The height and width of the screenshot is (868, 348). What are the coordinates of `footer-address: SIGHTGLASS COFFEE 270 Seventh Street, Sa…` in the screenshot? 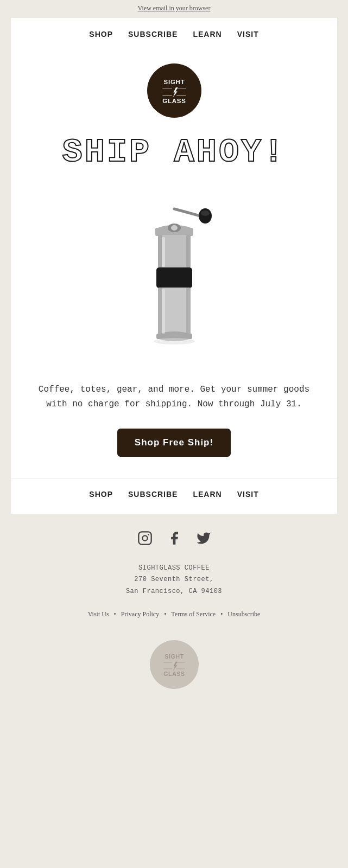 It's located at (174, 580).